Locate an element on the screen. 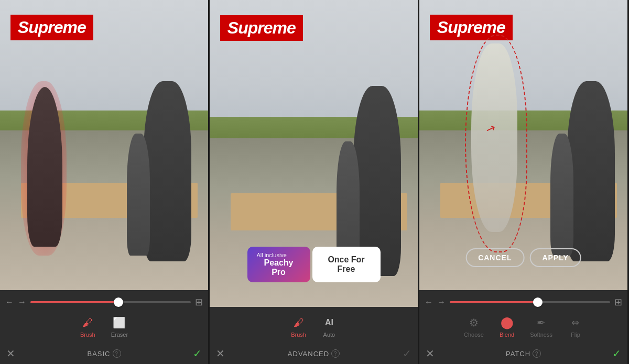  pro-line1: All inclusive is located at coordinates (272, 255).